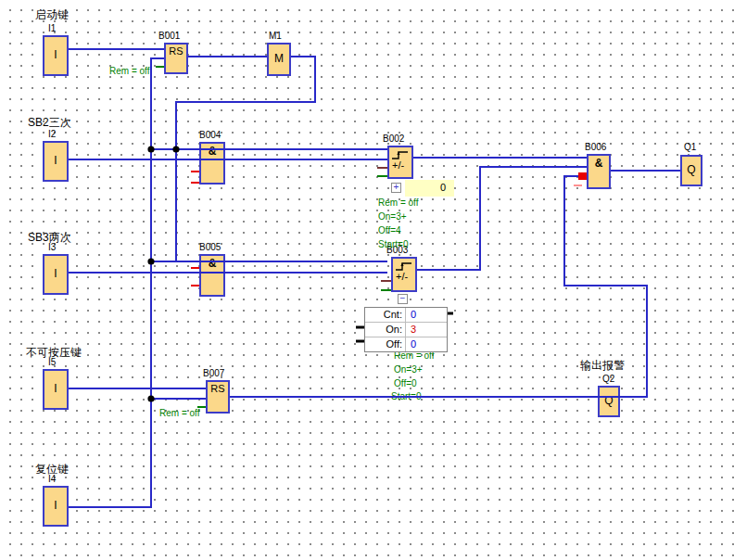 The height and width of the screenshot is (560, 734). What do you see at coordinates (386, 315) in the screenshot?
I see `param-label: Cnt:` at bounding box center [386, 315].